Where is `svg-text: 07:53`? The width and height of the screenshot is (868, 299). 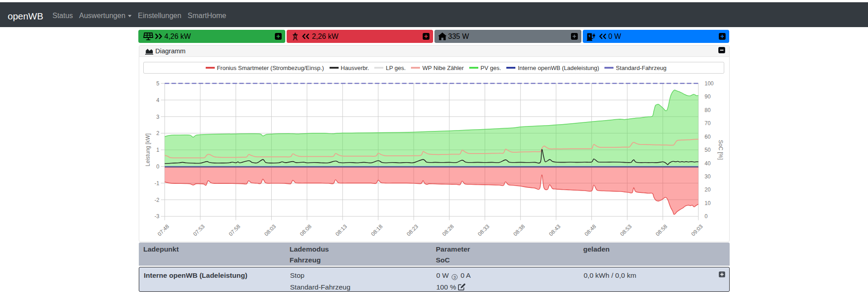 svg-text: 07:53 is located at coordinates (199, 230).